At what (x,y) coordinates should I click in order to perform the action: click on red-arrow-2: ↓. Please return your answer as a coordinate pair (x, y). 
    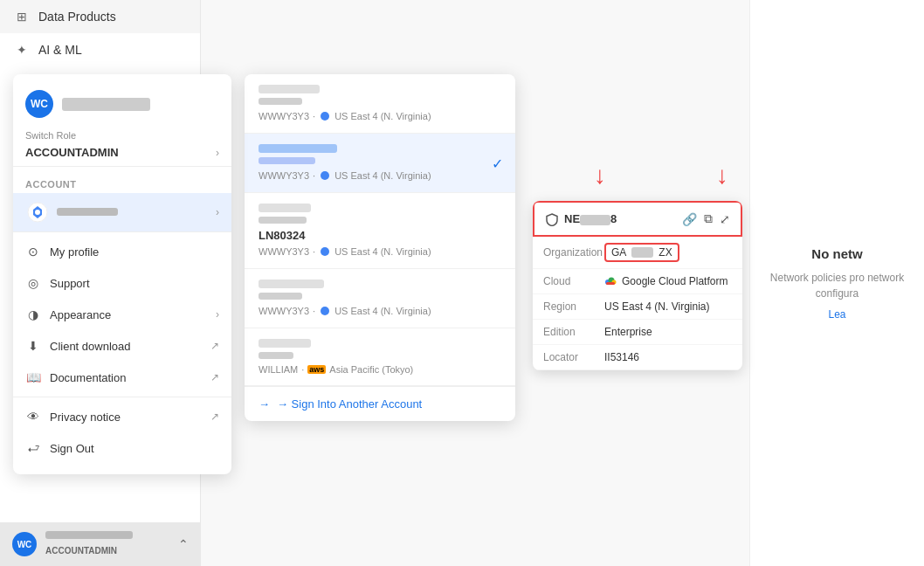
    Looking at the image, I should click on (722, 176).